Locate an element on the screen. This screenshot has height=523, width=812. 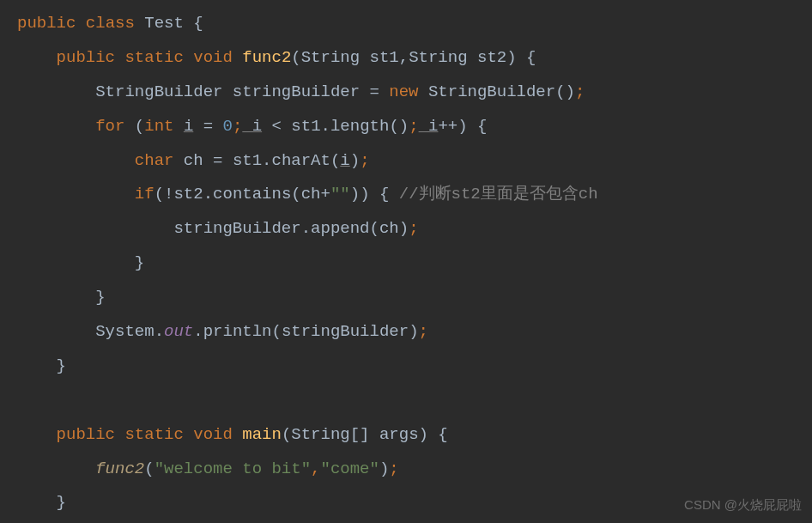
code-line: System.out.println(stringBuilder); is located at coordinates (415, 332).